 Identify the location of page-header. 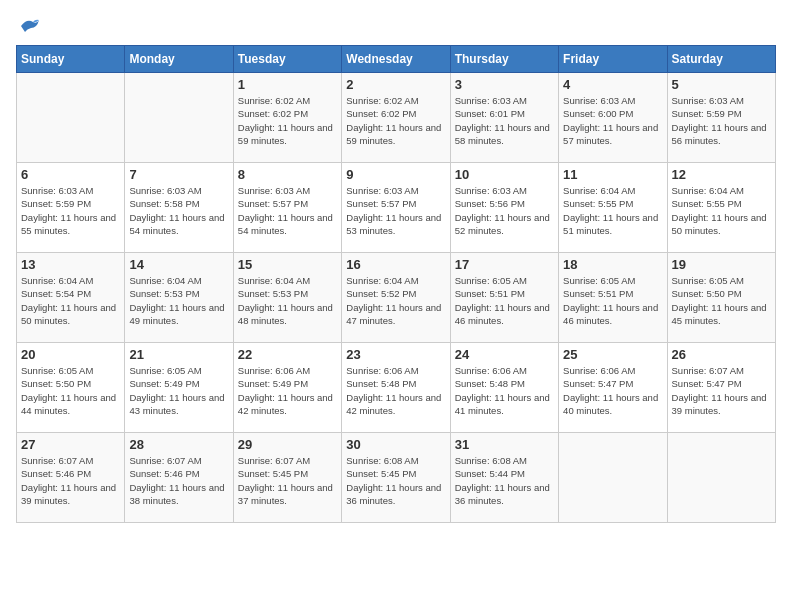
(396, 26).